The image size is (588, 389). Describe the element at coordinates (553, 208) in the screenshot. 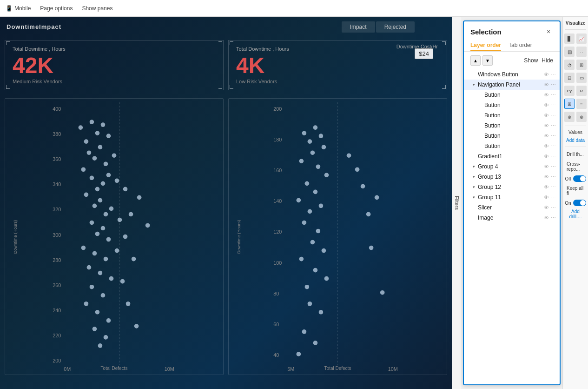

I see `dots-icon-slicer: ⋯` at that location.